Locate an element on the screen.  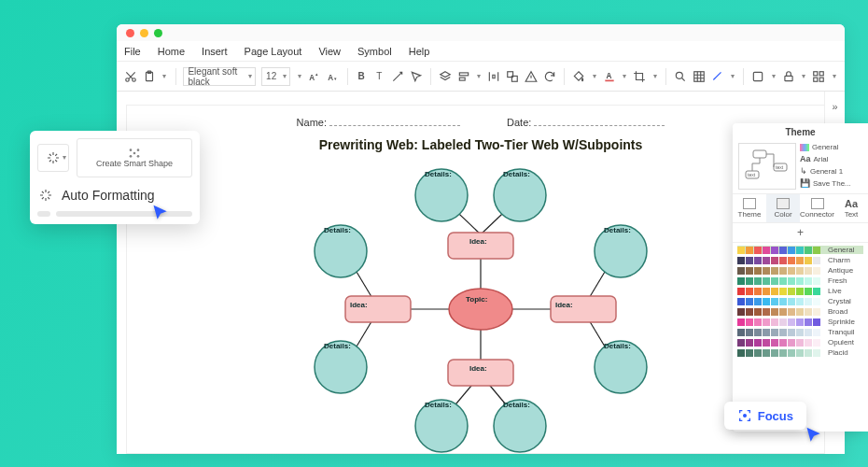
theme-preview: texttext is located at coordinates (767, 166).